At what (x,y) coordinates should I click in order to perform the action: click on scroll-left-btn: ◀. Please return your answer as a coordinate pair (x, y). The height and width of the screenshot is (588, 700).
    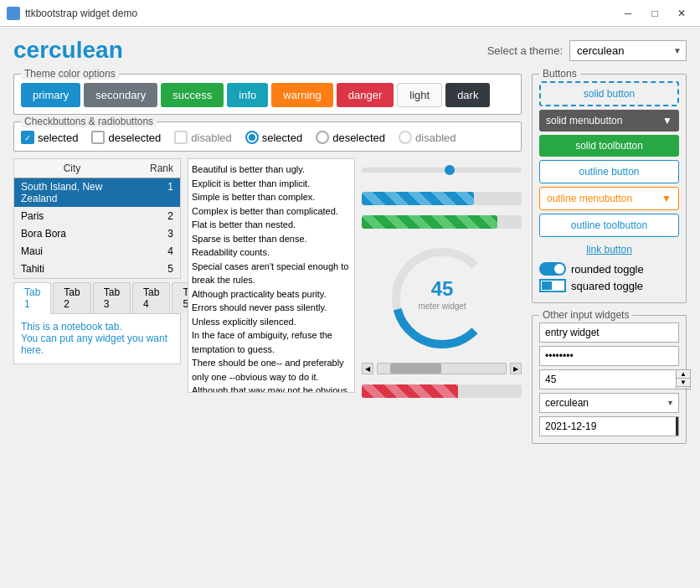
    Looking at the image, I should click on (368, 369).